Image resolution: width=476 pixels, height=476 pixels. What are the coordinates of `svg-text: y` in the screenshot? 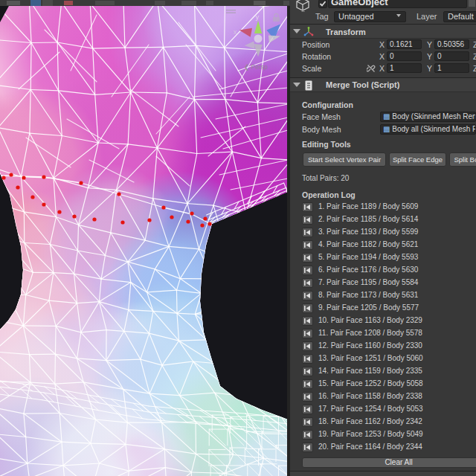 It's located at (257, 17).